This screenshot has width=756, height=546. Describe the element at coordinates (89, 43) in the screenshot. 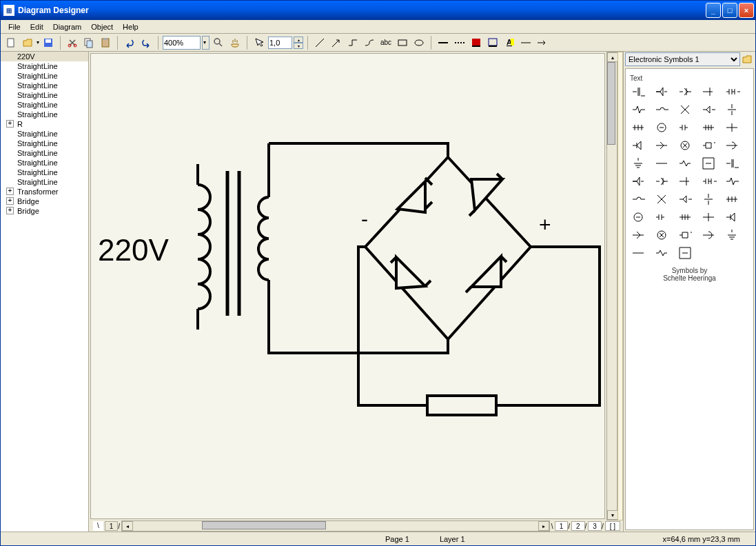

I see `copy-button` at that location.